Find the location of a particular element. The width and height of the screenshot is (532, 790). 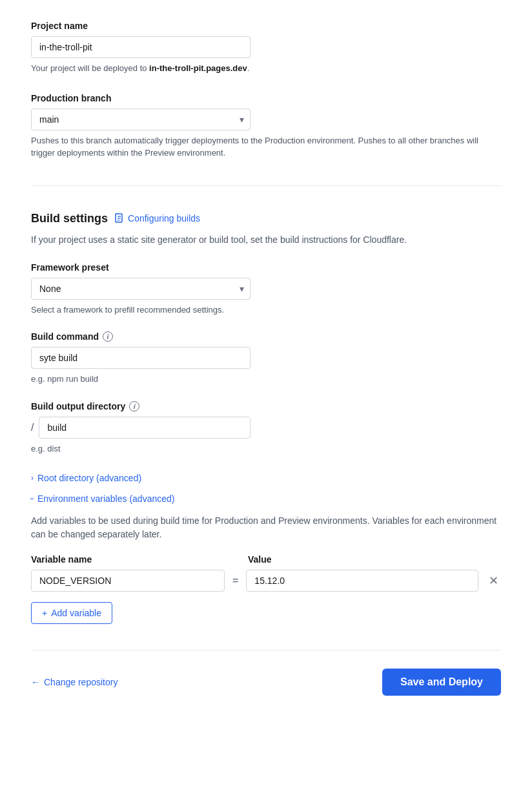

framework-preset-label: Framework preset is located at coordinates (266, 267).